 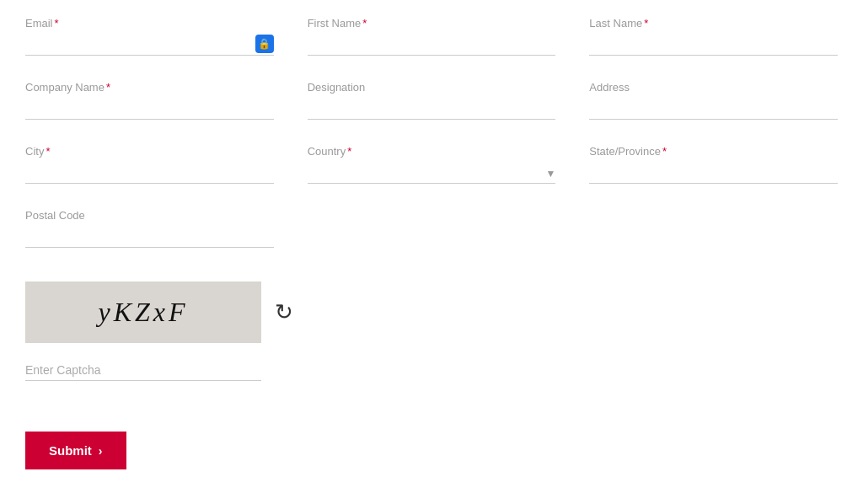 What do you see at coordinates (364, 24) in the screenshot?
I see `first-name-required: *` at bounding box center [364, 24].